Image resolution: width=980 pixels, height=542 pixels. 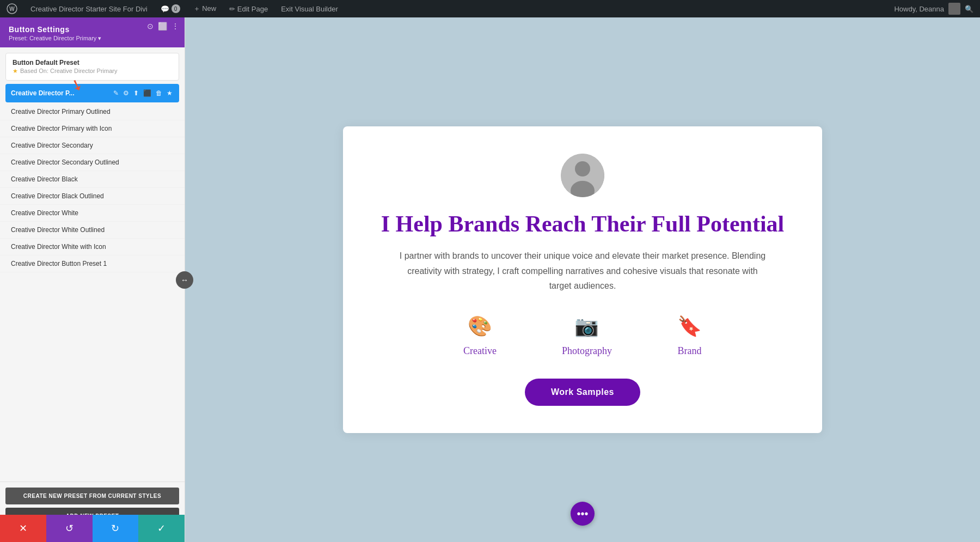 I want to click on list-item: Creative Director Primary with Icon, so click(x=93, y=129).